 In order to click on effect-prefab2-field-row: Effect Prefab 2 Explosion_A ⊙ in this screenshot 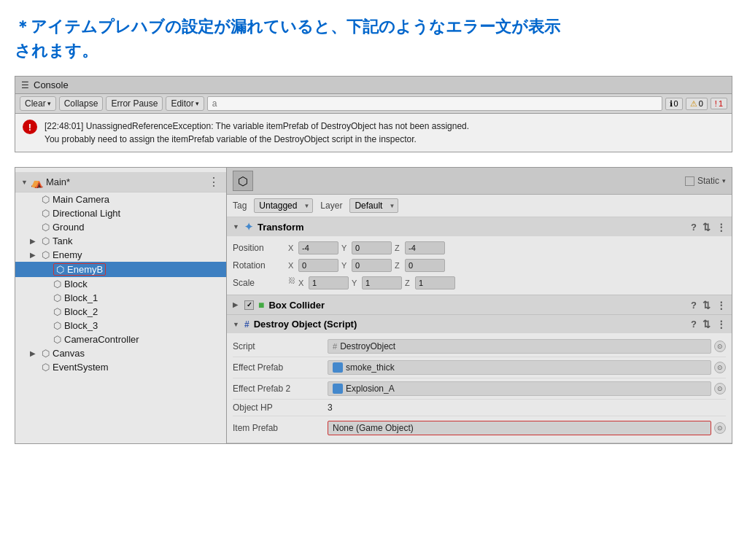, I will do `click(479, 389)`.